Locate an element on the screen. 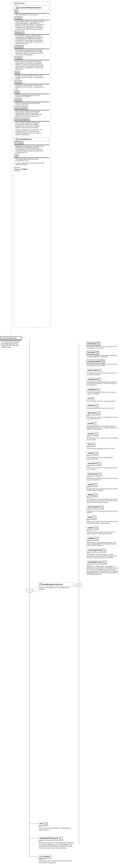 This screenshot has width=137, height=868. element-name: expires is located at coordinates (91, 528).